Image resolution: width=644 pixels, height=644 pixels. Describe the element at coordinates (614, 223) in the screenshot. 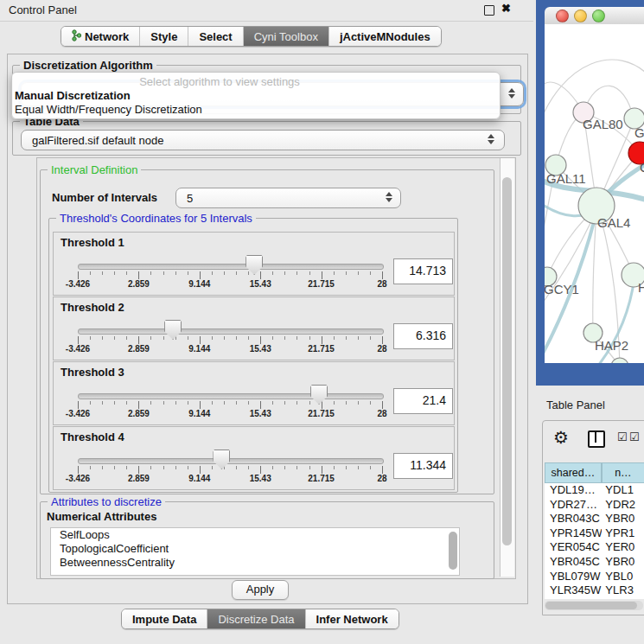

I see `network-node-label: GAL4` at that location.